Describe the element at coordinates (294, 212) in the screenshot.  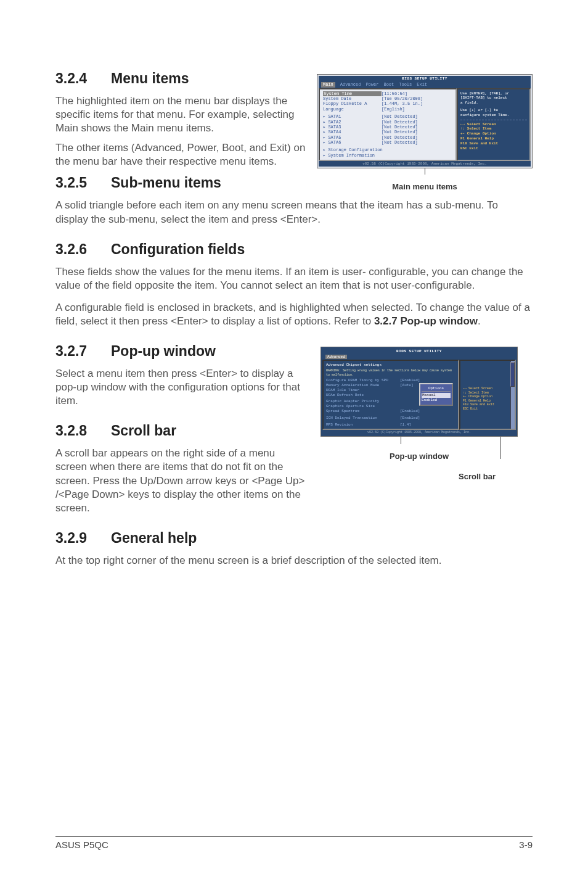
I see `p-325-1: A solid triangle before each item on any…` at that location.